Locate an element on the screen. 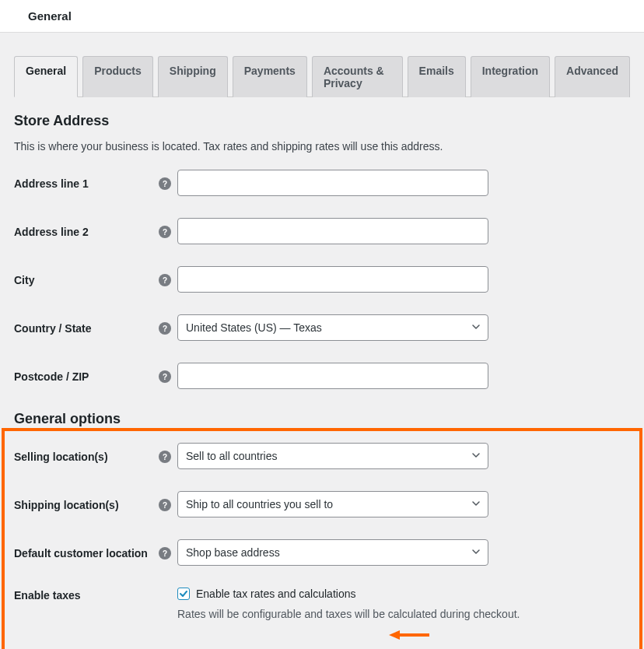 Image resolution: width=644 pixels, height=649 pixels. select-country-value: United States (US) — Texas is located at coordinates (254, 328).